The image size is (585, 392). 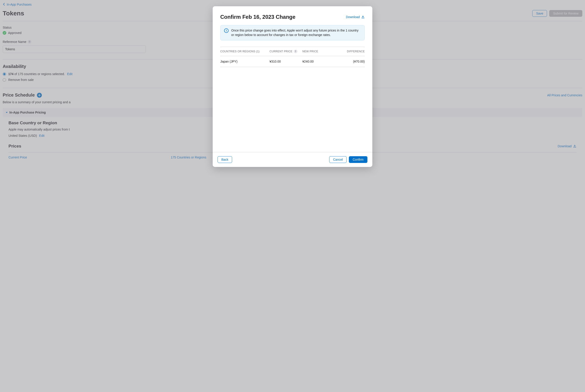 What do you see at coordinates (353, 17) in the screenshot?
I see `modal-download-label: Download` at bounding box center [353, 17].